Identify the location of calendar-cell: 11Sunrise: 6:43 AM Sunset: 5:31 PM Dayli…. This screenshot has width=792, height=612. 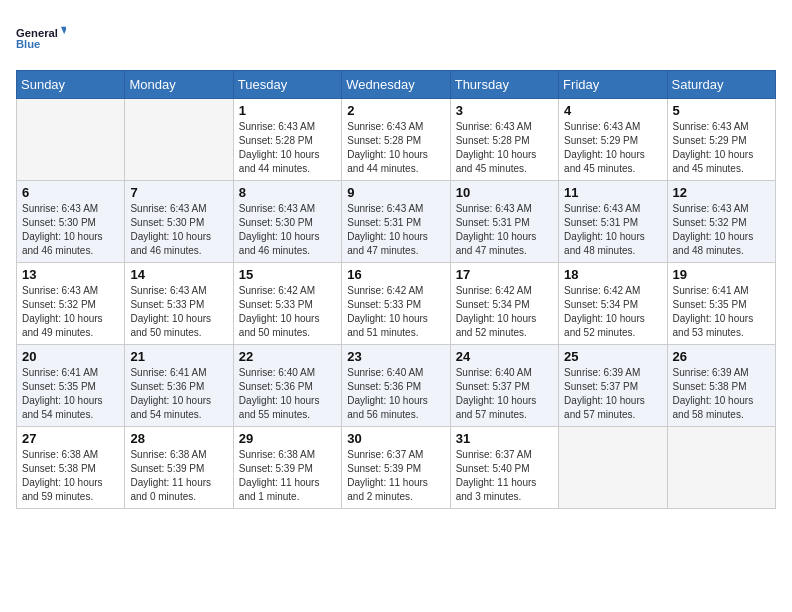
(613, 222).